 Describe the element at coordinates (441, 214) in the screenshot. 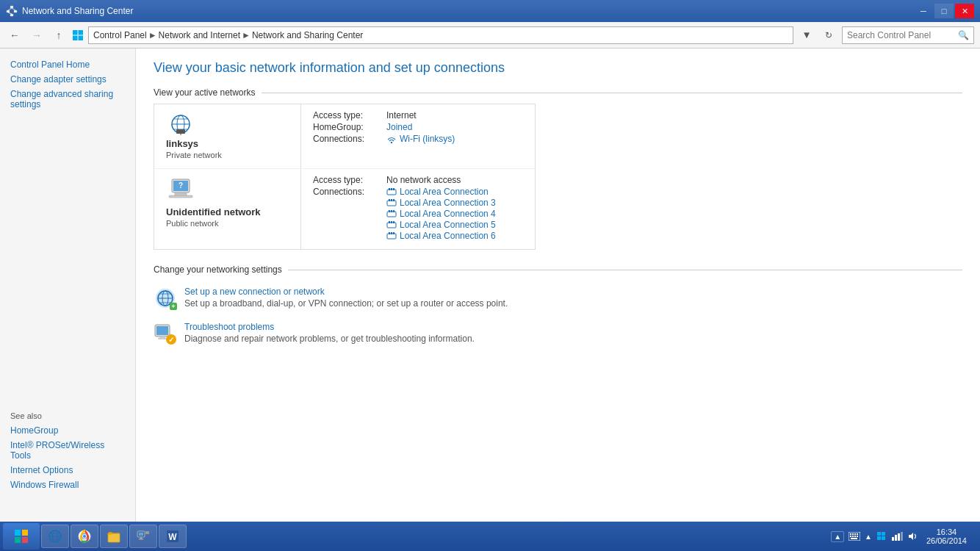

I see `local-area-connection-4-link: Local Area Connection 4` at that location.